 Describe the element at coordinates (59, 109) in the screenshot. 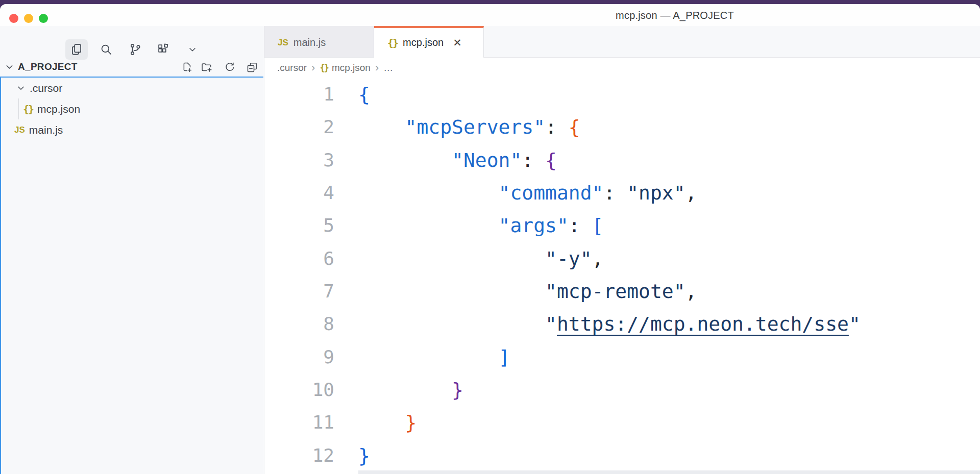

I see `file-label: mcp.json` at that location.